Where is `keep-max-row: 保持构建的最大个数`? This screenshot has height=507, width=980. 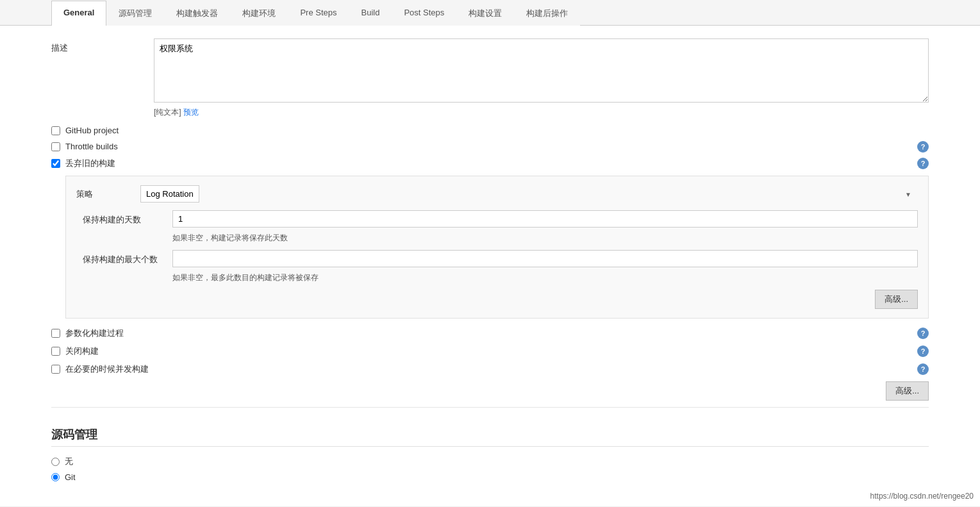 keep-max-row: 保持构建的最大个数 is located at coordinates (500, 259).